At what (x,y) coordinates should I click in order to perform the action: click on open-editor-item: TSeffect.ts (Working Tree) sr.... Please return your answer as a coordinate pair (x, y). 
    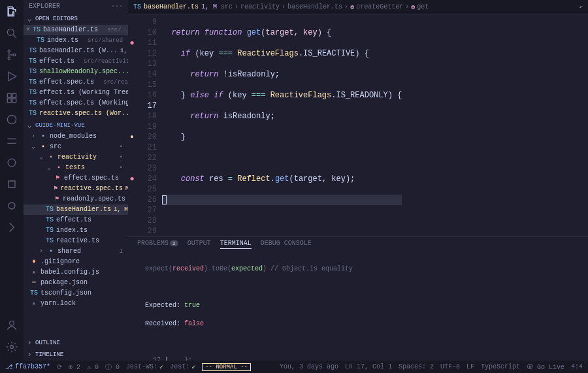
    Looking at the image, I should click on (76, 93).